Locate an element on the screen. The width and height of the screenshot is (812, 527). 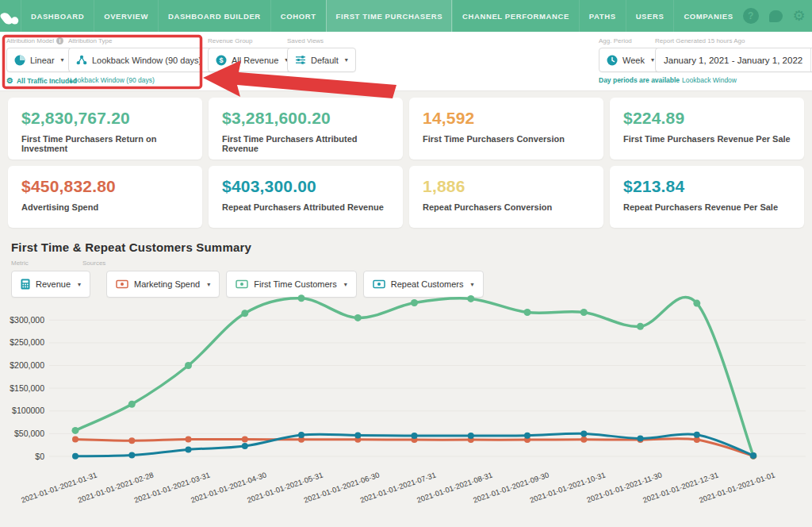
kpi-value: 14,592 is located at coordinates (506, 118).